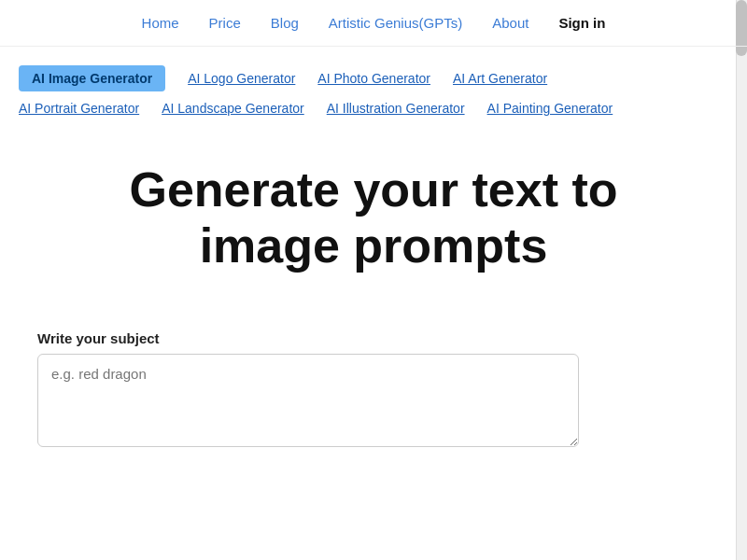 The image size is (747, 560). I want to click on nav-signin: Sign in, so click(582, 22).